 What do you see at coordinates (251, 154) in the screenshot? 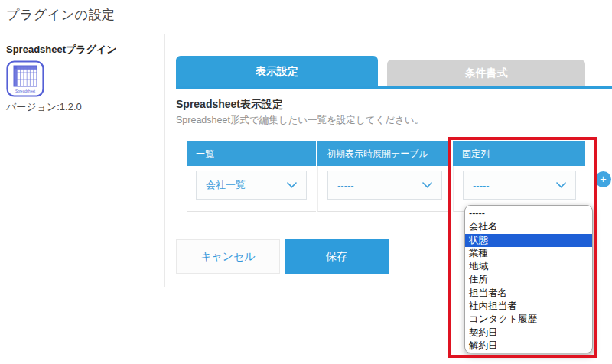
I see `column-header-list: 一覧` at bounding box center [251, 154].